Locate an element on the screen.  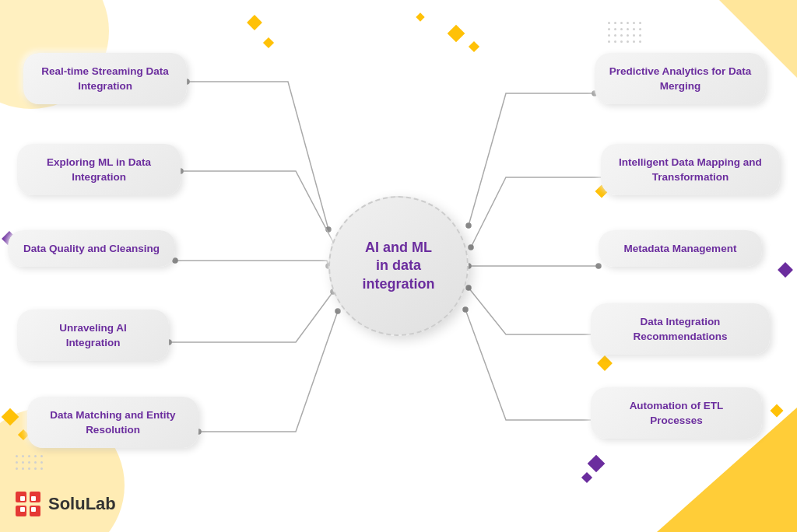
topic-text-data-matching: Data Matching and Entity Resolution is located at coordinates (112, 422).